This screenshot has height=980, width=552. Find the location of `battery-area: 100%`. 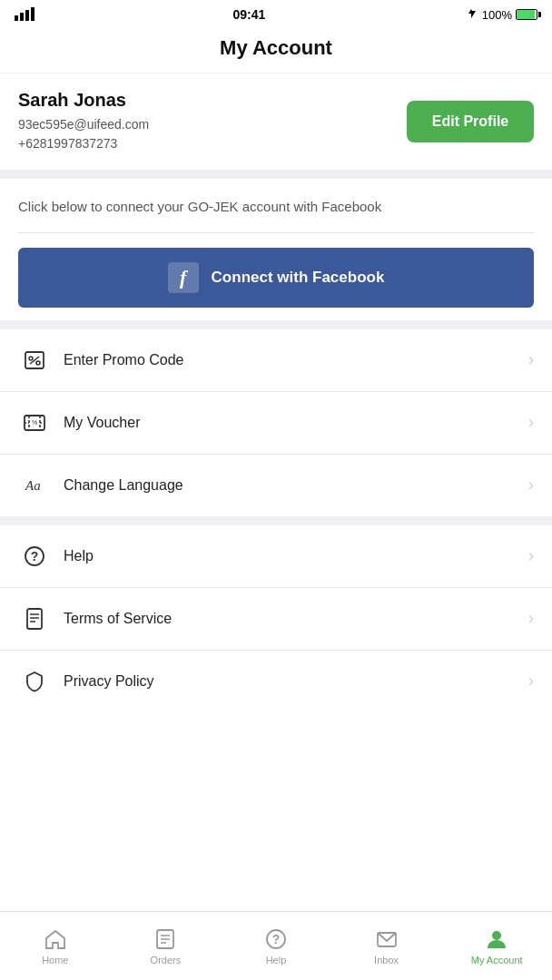

battery-area: 100% is located at coordinates (501, 15).